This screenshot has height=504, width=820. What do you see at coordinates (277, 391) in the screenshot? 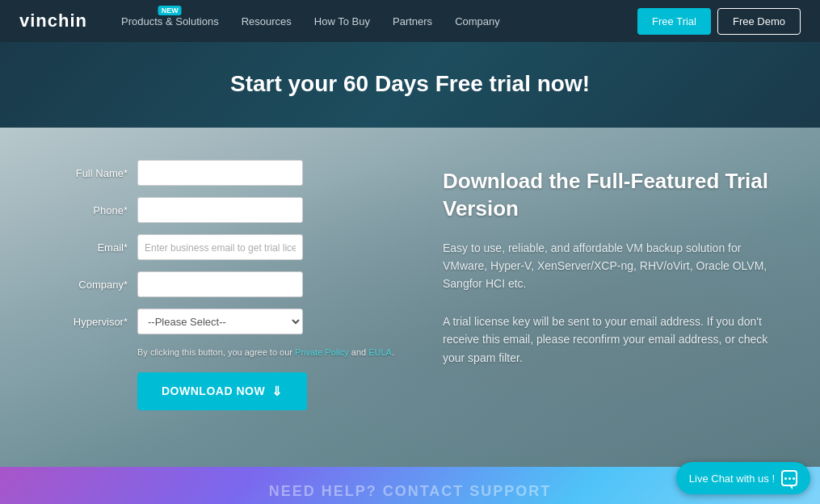
I see `download-icon: ⇓` at bounding box center [277, 391].